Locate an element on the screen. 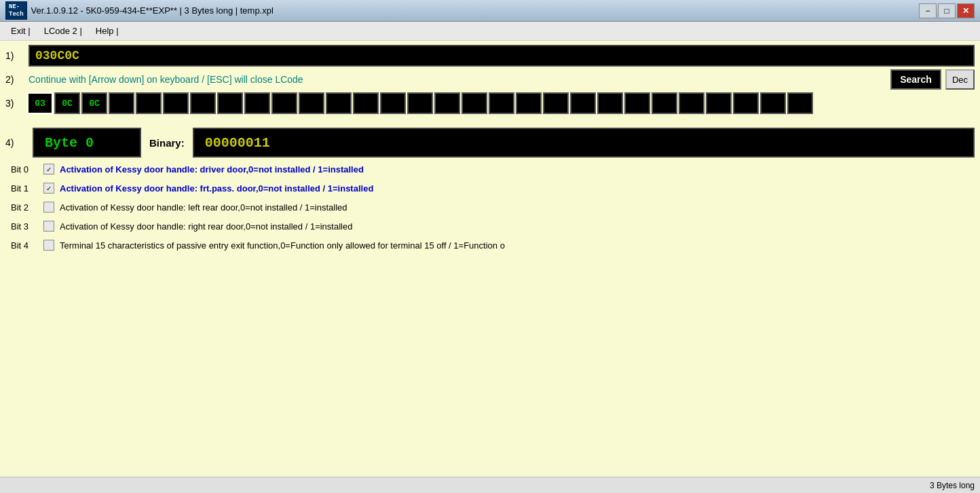  binary-value: 00000011 is located at coordinates (238, 143).